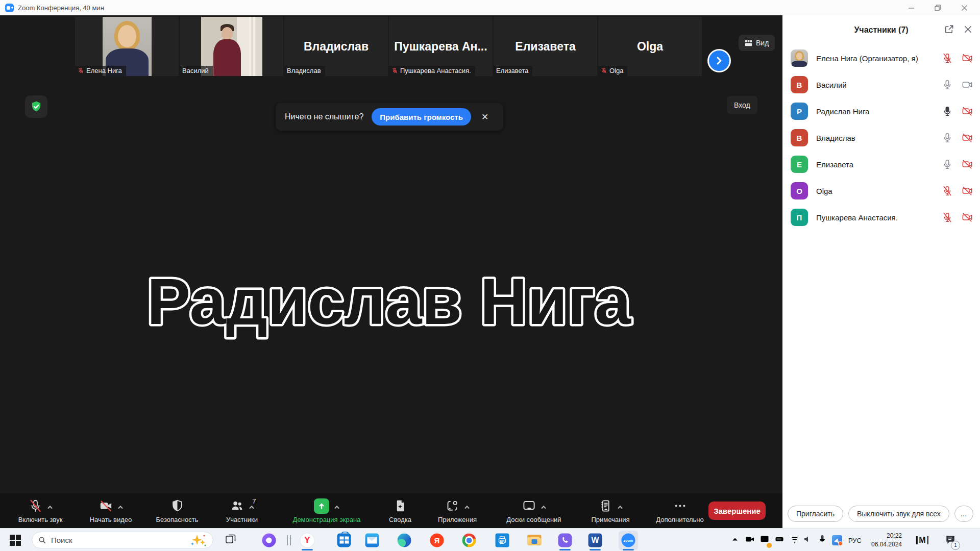  Describe the element at coordinates (756, 43) in the screenshot. I see `view-button: Вид` at that location.